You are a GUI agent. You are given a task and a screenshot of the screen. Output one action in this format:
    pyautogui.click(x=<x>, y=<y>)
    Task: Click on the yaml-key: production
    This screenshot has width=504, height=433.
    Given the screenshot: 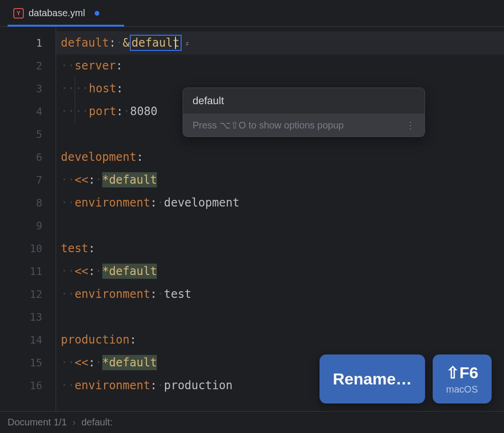 What is the action you would take?
    pyautogui.click(x=95, y=340)
    